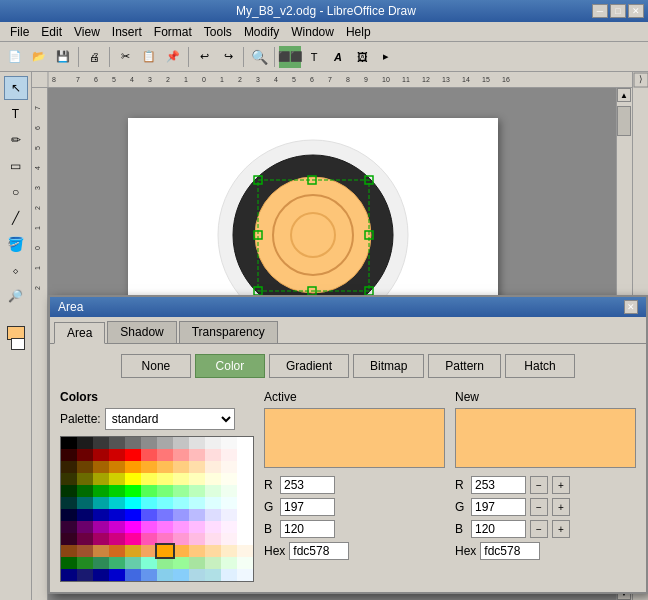  What do you see at coordinates (312, 32) in the screenshot?
I see `menu-window: Window` at bounding box center [312, 32].